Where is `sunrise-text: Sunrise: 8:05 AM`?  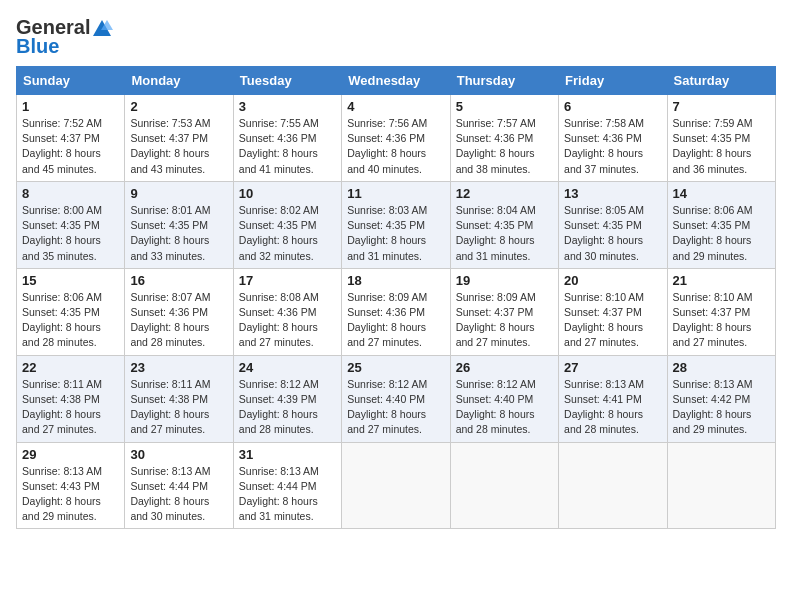
sunrise-text: Sunrise: 8:05 AM is located at coordinates (604, 210).